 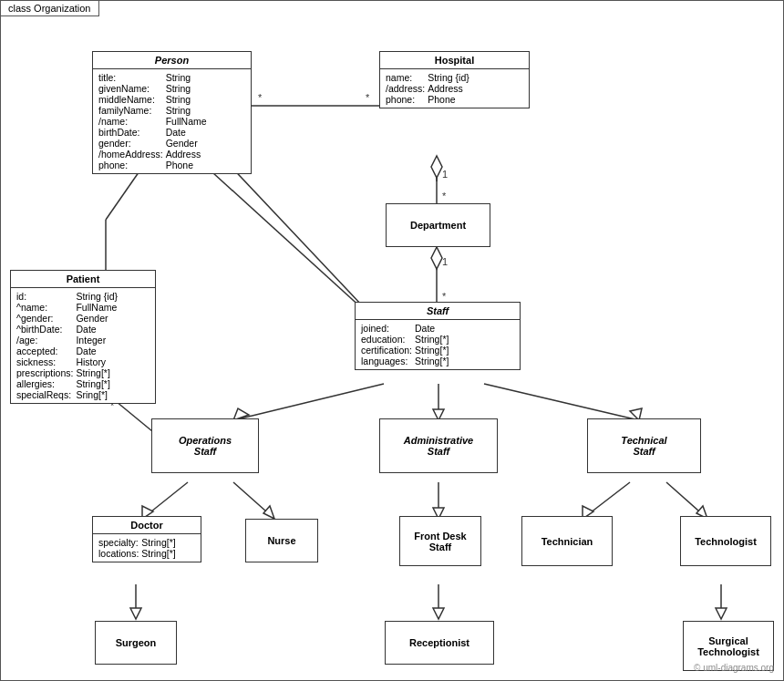 What do you see at coordinates (171, 121) in the screenshot?
I see `class-person-body: title:String givenName:String middleName…` at bounding box center [171, 121].